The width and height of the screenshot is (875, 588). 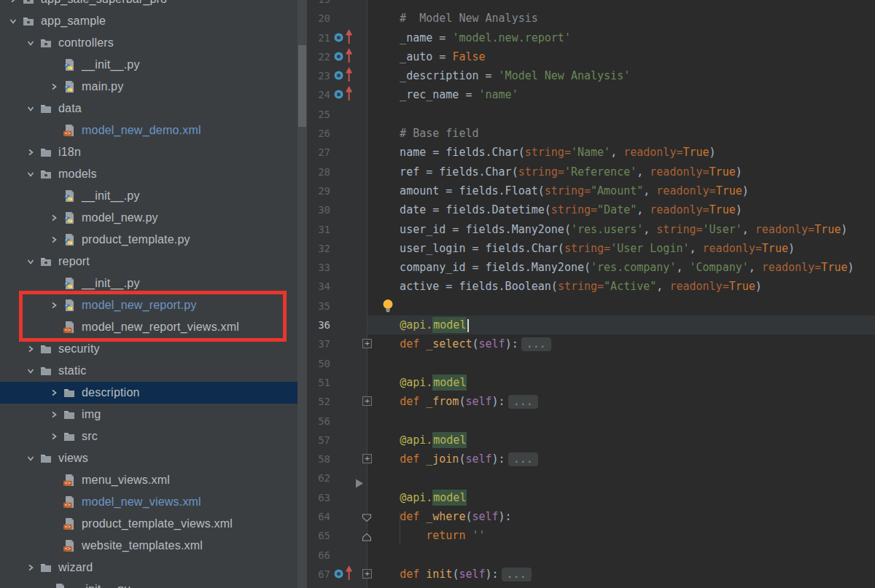 What do you see at coordinates (153, 502) in the screenshot?
I see `tree-item-model-new-views-xml: <>model_new_views.xml` at bounding box center [153, 502].